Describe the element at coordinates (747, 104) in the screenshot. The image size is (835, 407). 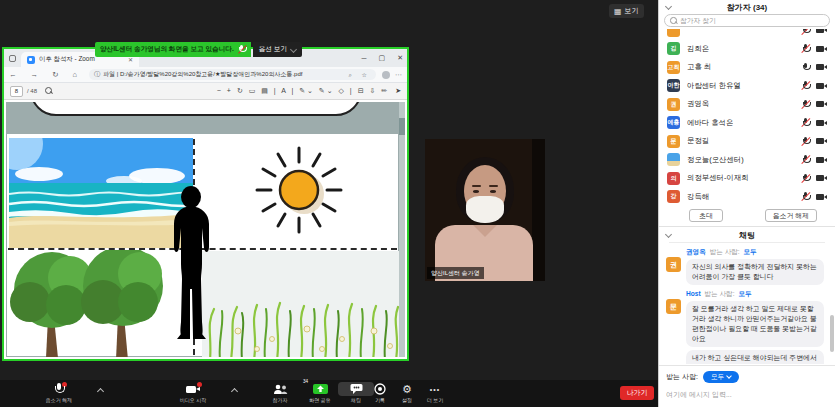
I see `participant-row: 권 권영옥` at that location.